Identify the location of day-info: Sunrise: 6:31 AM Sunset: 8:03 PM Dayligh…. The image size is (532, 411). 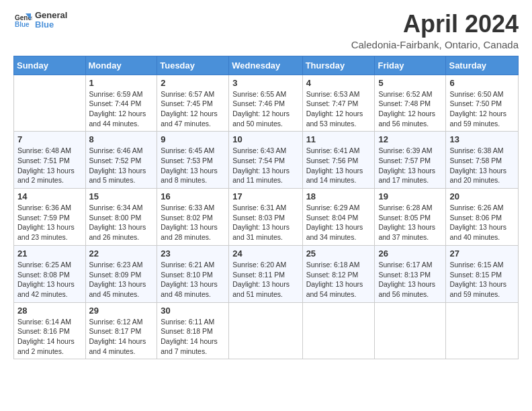
(265, 223).